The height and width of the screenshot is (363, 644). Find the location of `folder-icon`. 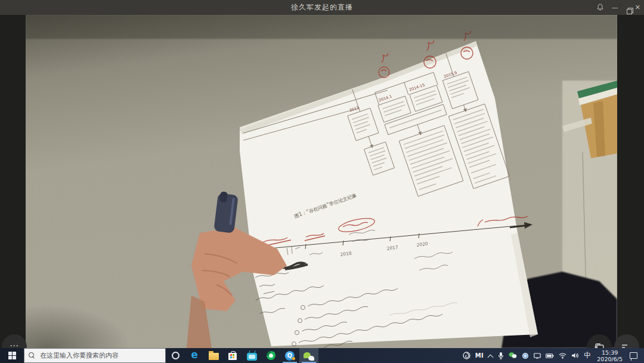

folder-icon is located at coordinates (213, 356).